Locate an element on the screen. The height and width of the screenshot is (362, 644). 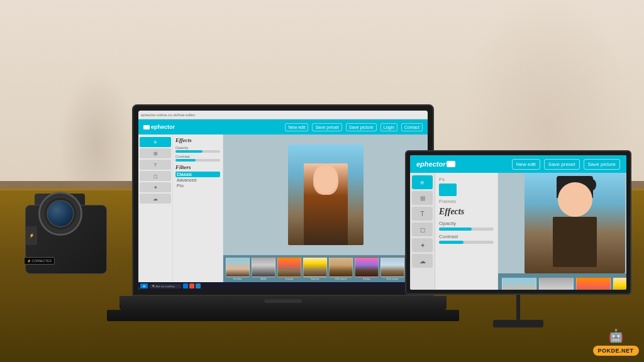
contact-button: Contact is located at coordinates (412, 127).